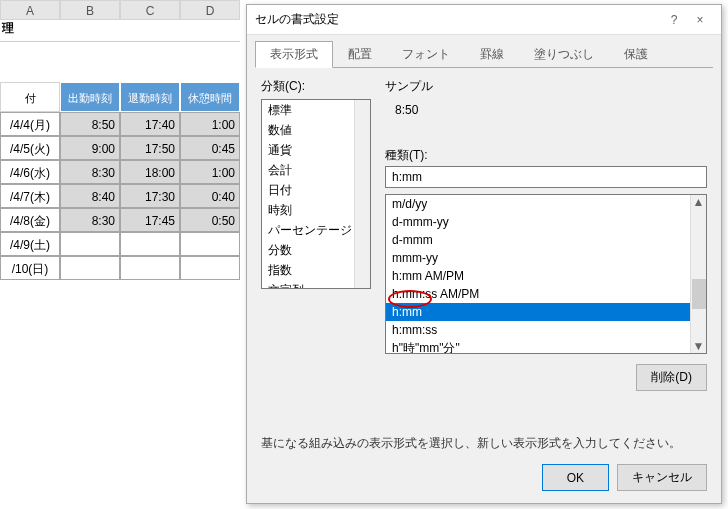 The width and height of the screenshot is (728, 509). I want to click on format-item: d-mmm, so click(546, 240).